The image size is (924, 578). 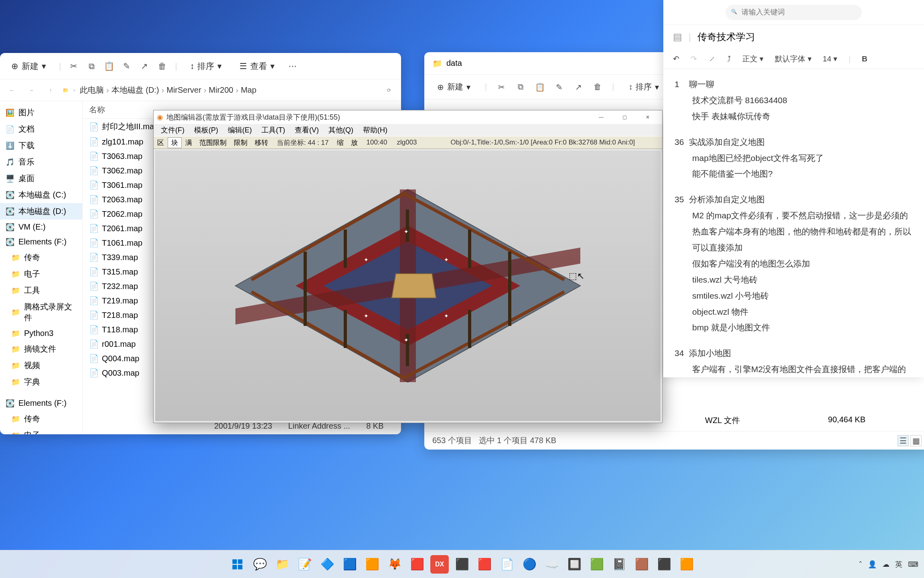 I want to click on search-input, so click(x=794, y=12).